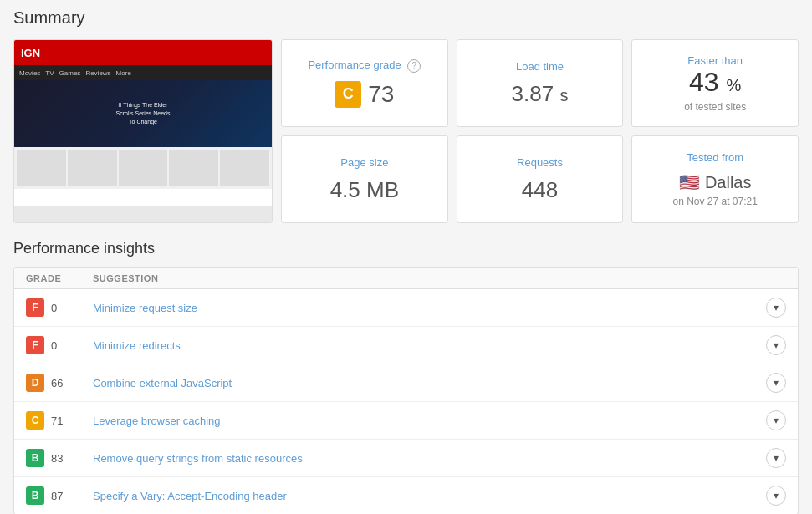  What do you see at coordinates (715, 60) in the screenshot?
I see `faster-than-label: Faster than` at bounding box center [715, 60].